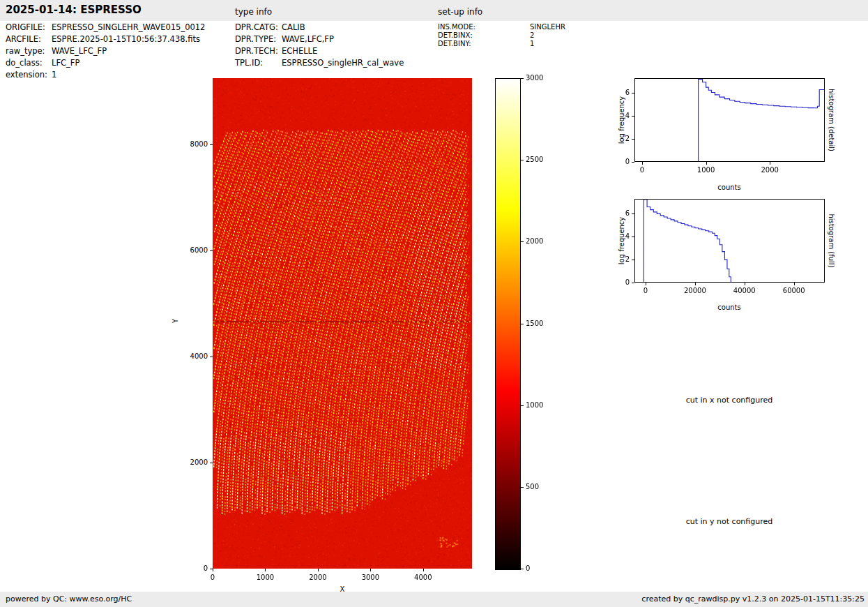  I want to click on file-info-block: ORIGFILE:ESPRESSO_SINGLEHR_WAVE015_0012 …, so click(105, 52).